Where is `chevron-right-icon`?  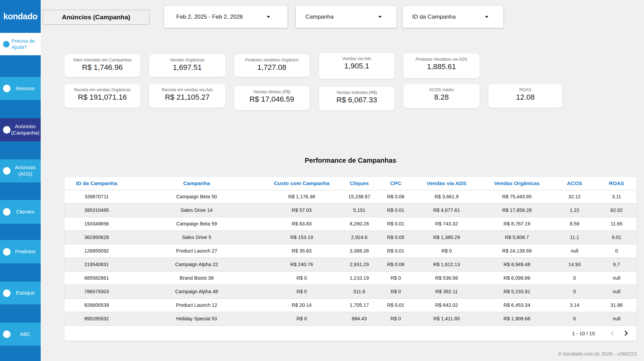
chevron-right-icon is located at coordinates (626, 333).